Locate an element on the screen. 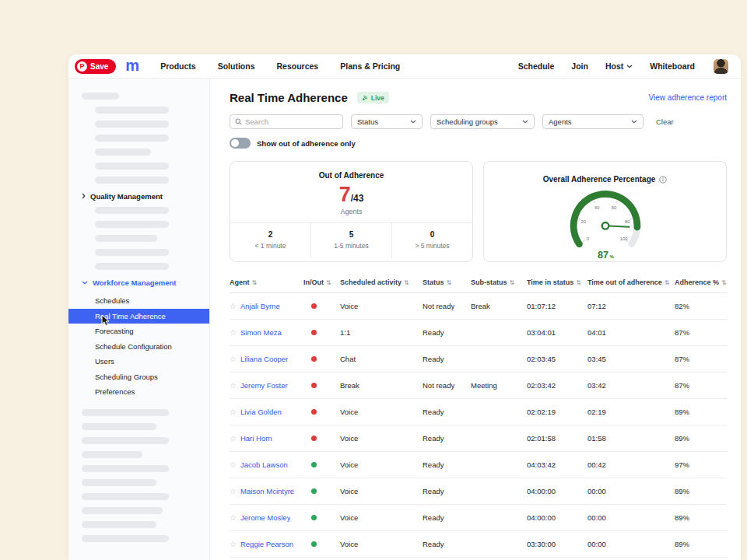  col-header-status: Status⇅ is located at coordinates (447, 282).